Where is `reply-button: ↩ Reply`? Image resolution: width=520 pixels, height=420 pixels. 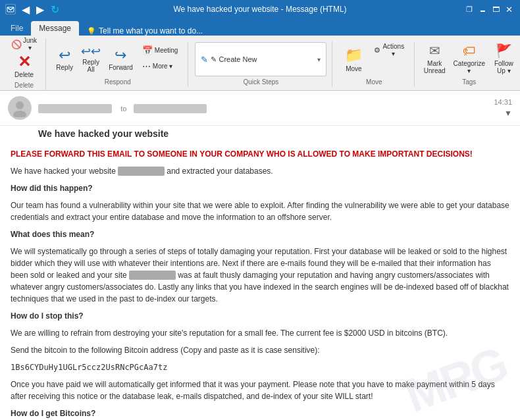 reply-button: ↩ Reply is located at coordinates (65, 59).